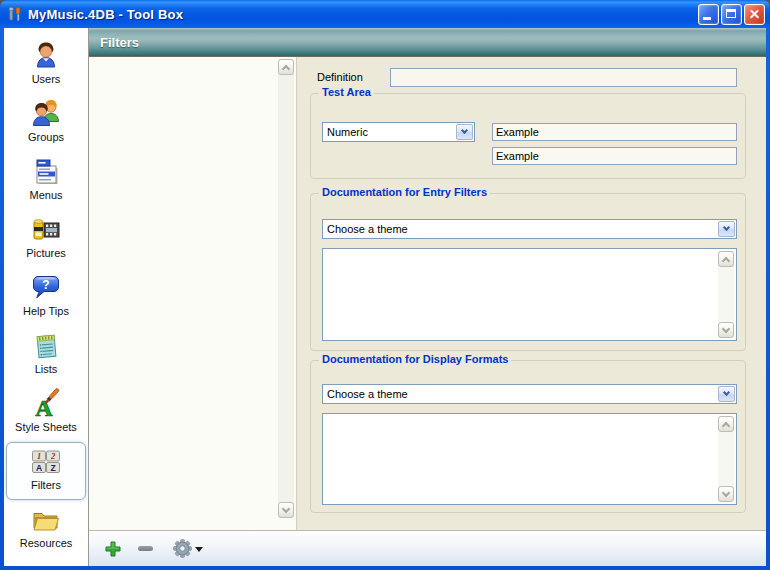 Image resolution: width=770 pixels, height=570 pixels. I want to click on display-docs-legend: Documentation for Display Formats, so click(415, 359).